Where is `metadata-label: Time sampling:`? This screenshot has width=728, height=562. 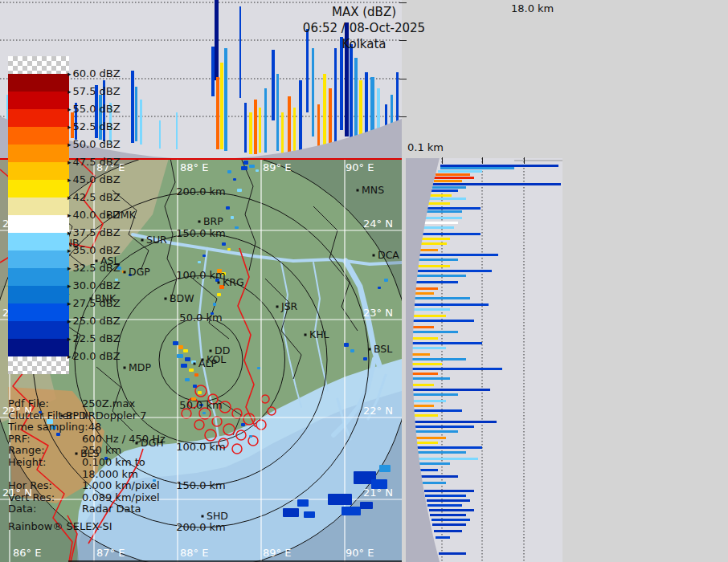 metadata-label: Time sampling: is located at coordinates (48, 427).